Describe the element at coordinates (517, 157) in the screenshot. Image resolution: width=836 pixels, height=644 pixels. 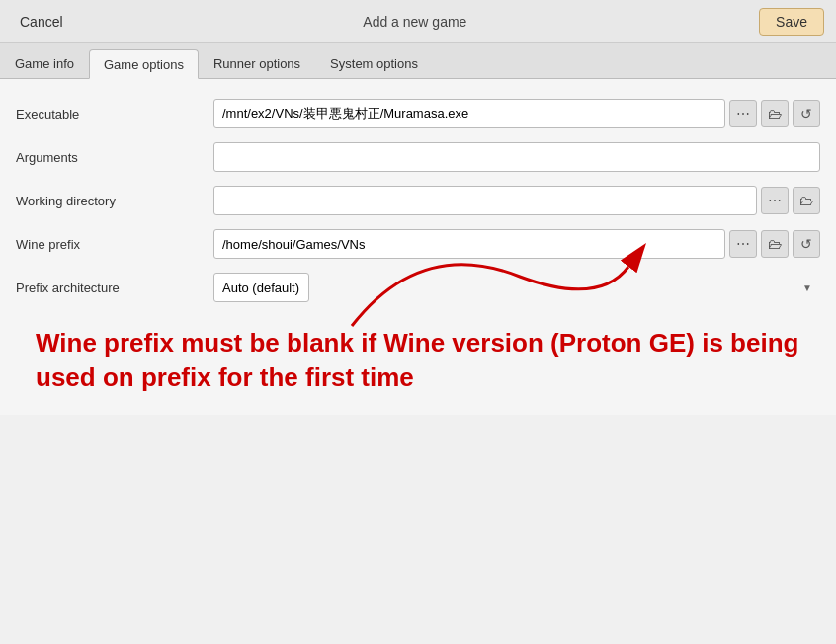
I see `arguments-input-group` at that location.